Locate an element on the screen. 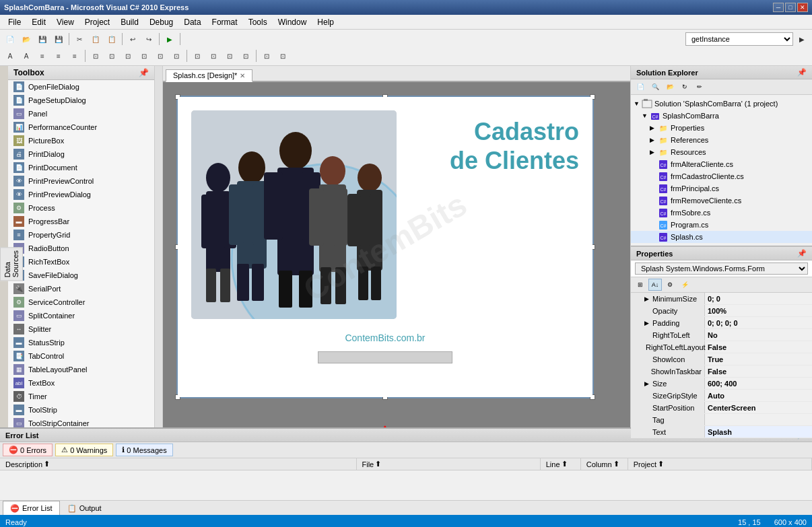  tb-run: ▶ is located at coordinates (170, 39).